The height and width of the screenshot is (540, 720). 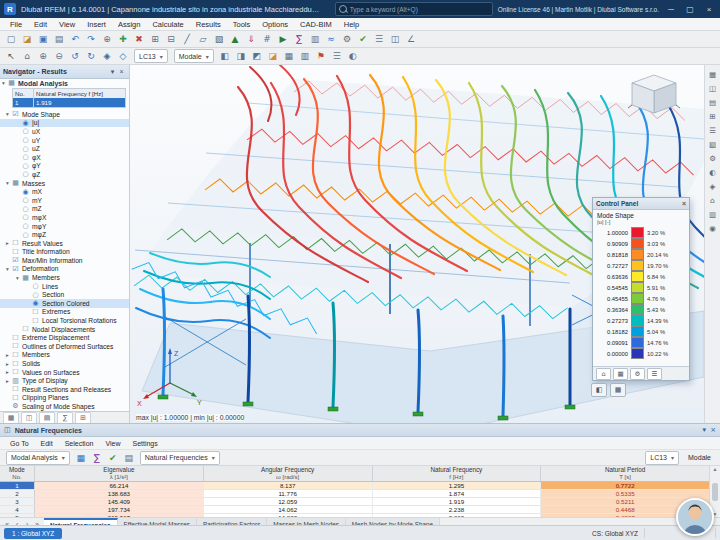 What do you see at coordinates (64, 406) in the screenshot?
I see `tree-item: ⚙ Scaling of Mode Shapes` at bounding box center [64, 406].